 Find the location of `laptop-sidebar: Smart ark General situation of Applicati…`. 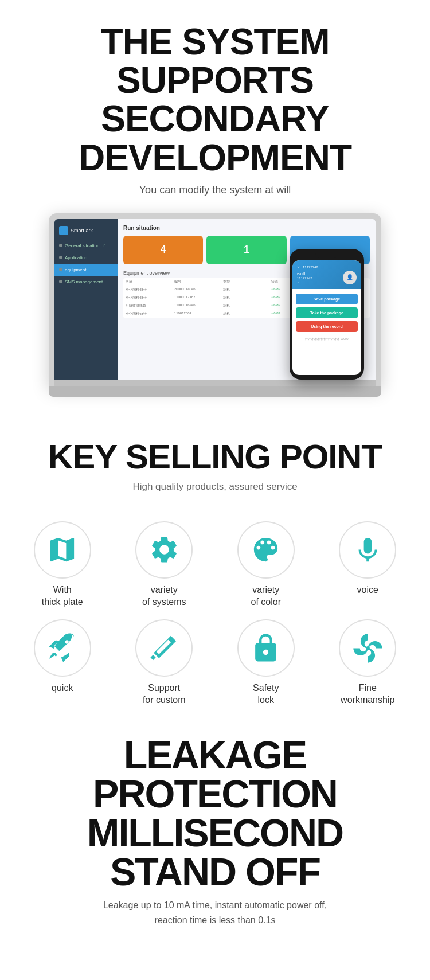

laptop-sidebar: Smart ark General situation of Applicati… is located at coordinates (86, 299).